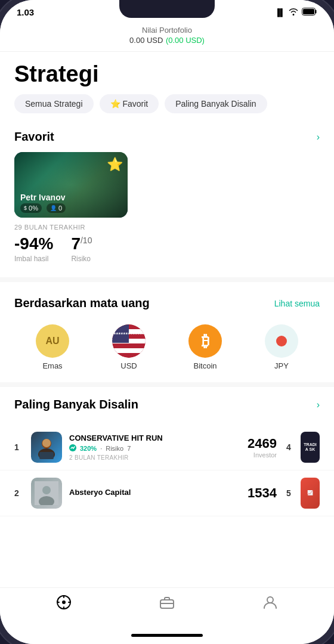 Image resolution: width=334 pixels, height=644 pixels. I want to click on wifi-icon, so click(293, 12).